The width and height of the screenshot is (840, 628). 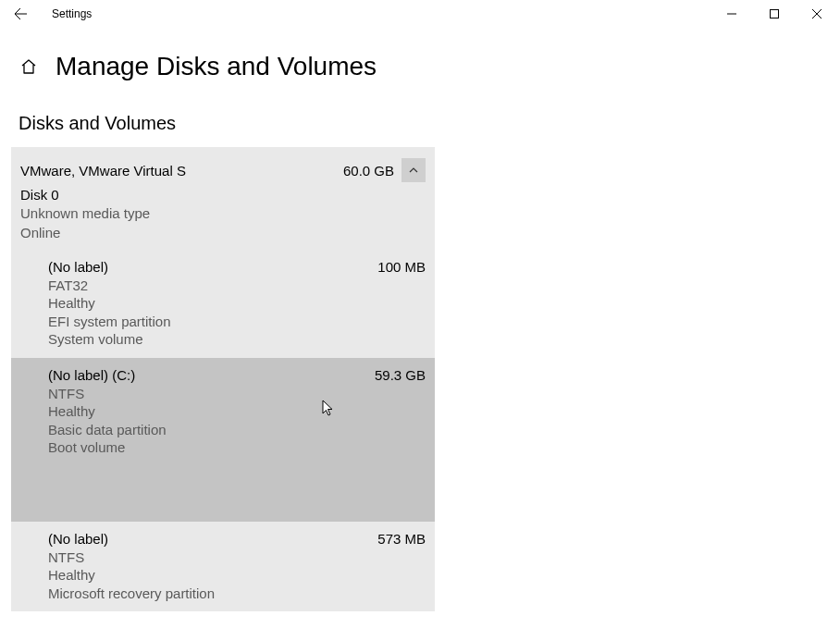 What do you see at coordinates (237, 594) in the screenshot?
I see `volume-type: Microsoft recovery partition` at bounding box center [237, 594].